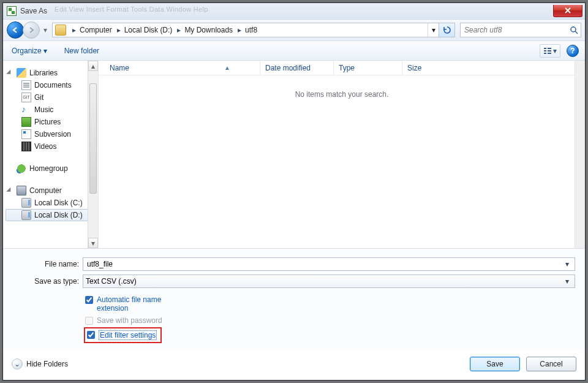 The height and width of the screenshot is (383, 588). Describe the element at coordinates (93, 66) in the screenshot. I see `scroll-up-icon: ▴` at that location.